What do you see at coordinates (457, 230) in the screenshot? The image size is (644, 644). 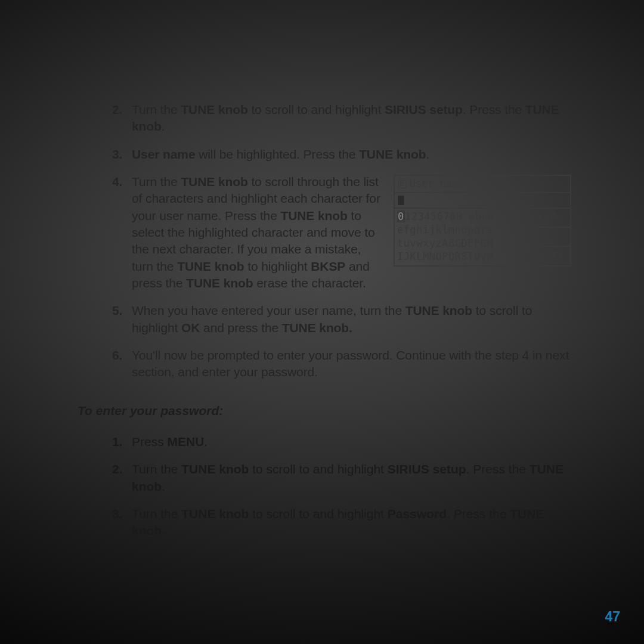 I see `char-row-2: efghijklmnopqrs` at bounding box center [457, 230].